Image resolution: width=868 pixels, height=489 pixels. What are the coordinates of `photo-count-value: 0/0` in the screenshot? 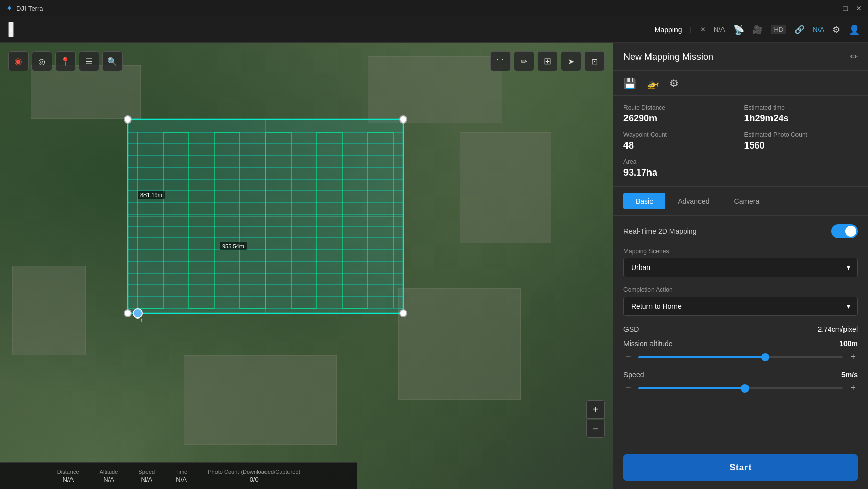 It's located at (254, 480).